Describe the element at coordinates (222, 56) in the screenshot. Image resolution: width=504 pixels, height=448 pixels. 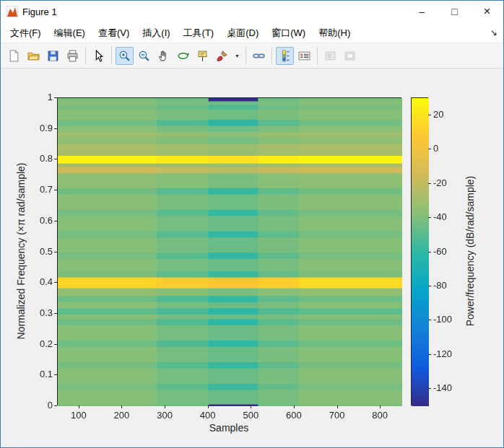
I see `brush-button` at that location.